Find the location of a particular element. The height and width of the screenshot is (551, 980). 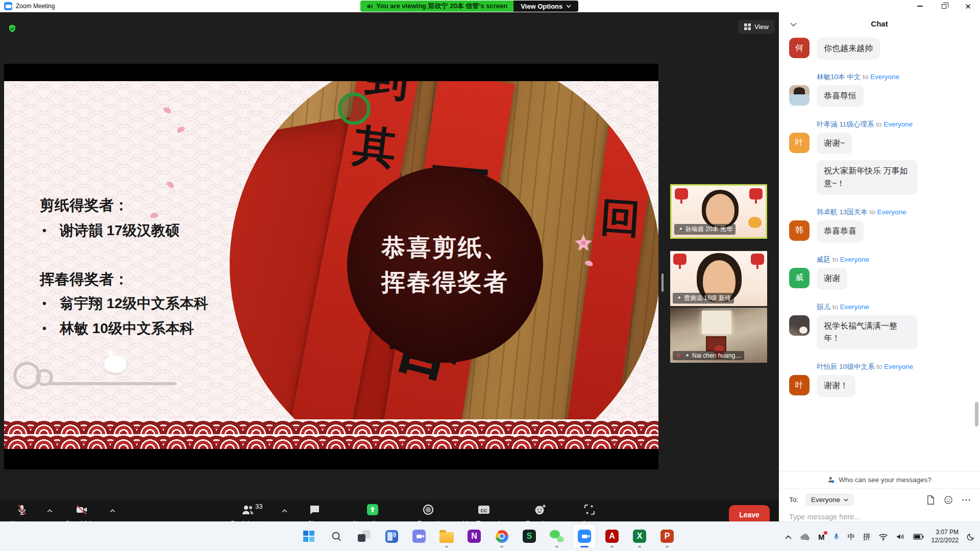

center-title-line1: 恭喜剪纸、 is located at coordinates (445, 247).